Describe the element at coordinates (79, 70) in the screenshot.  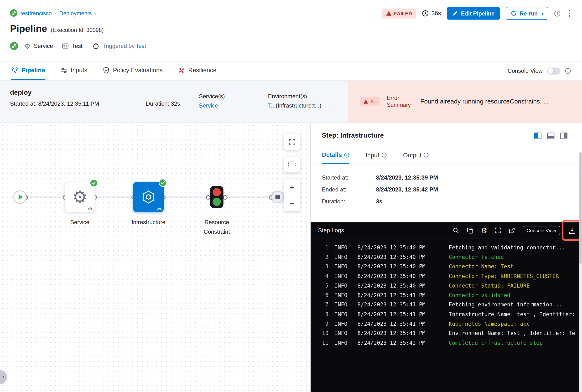
I see `tab-inputs-label: Inputs` at that location.